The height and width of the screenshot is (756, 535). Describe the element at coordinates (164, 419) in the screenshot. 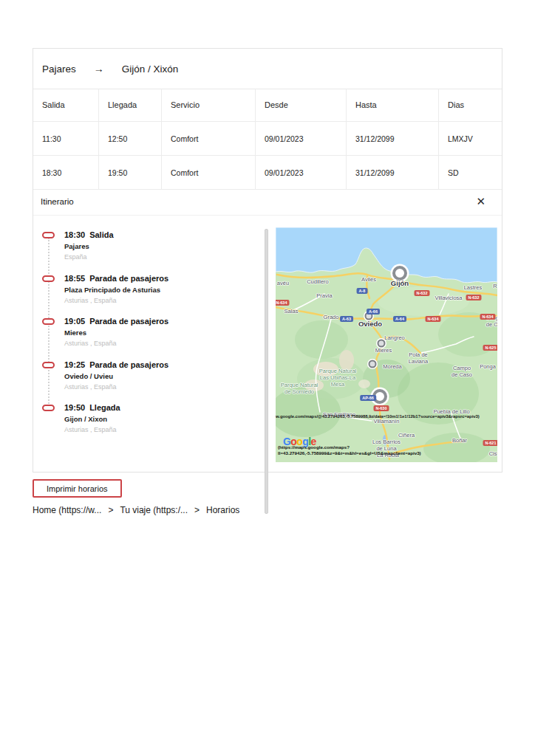

I see `stop-station: Gijon / Xixon` at that location.